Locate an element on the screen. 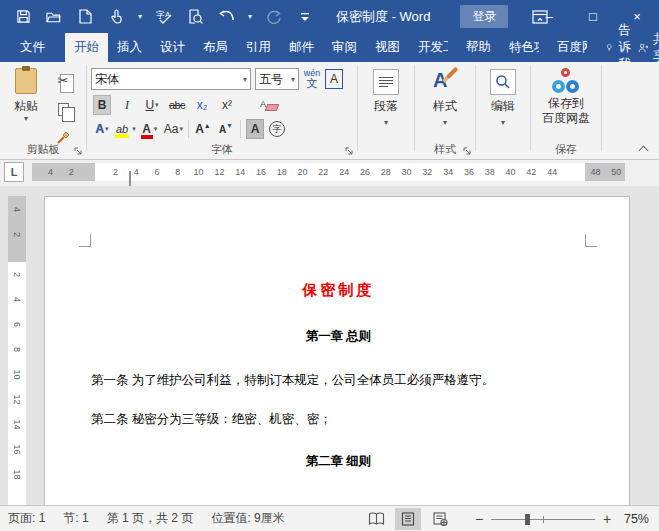  enclose-characters-button: 字 is located at coordinates (277, 129).